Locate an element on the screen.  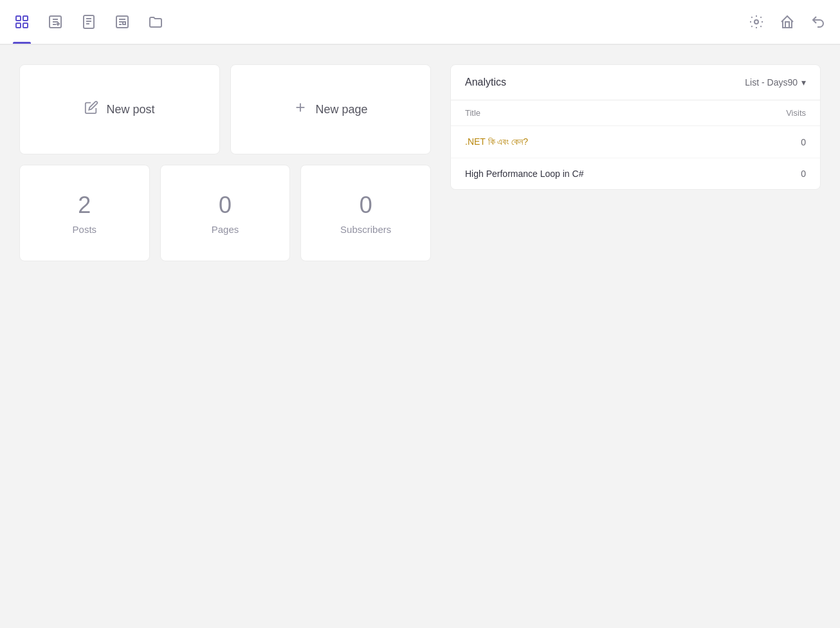
subscribers-label: Subscribers is located at coordinates (365, 229).